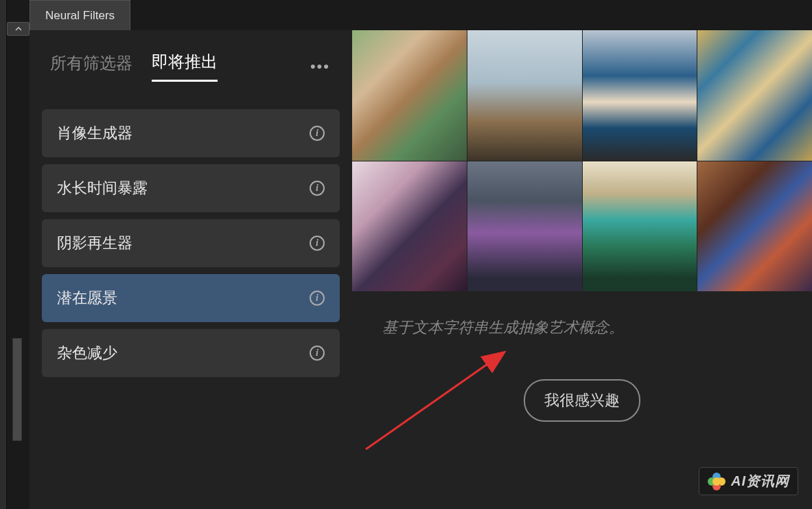  What do you see at coordinates (18, 29) in the screenshot?
I see `panel-collapse-toggle` at bounding box center [18, 29].